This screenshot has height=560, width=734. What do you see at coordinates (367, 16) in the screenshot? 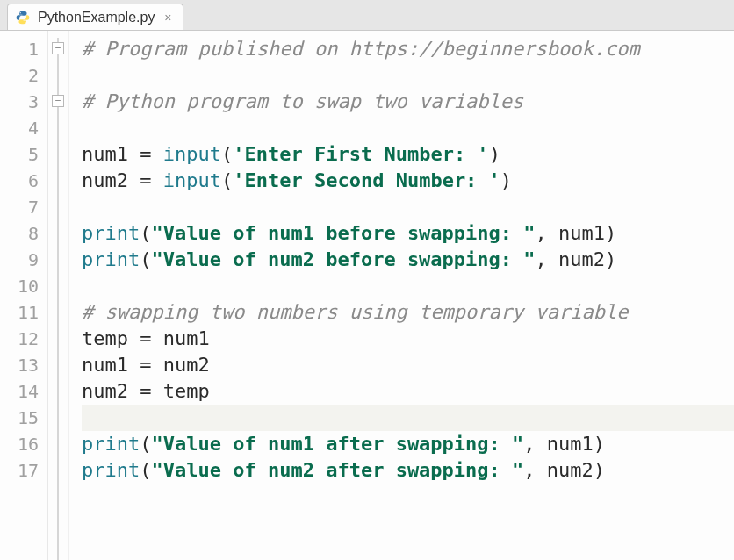
I see `tab-bar: PythonExample.py ×` at bounding box center [367, 16].